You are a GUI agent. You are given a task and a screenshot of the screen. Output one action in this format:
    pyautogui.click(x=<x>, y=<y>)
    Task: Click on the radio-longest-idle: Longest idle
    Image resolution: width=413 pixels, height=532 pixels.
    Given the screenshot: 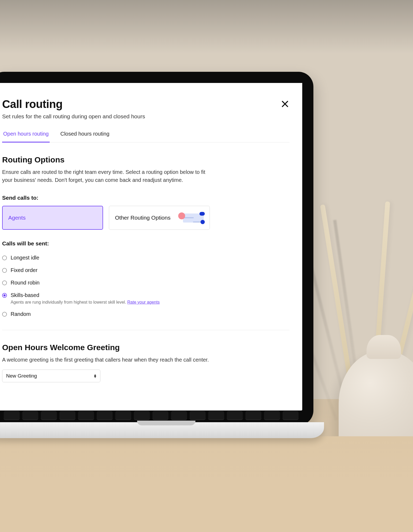 What is the action you would take?
    pyautogui.click(x=146, y=258)
    